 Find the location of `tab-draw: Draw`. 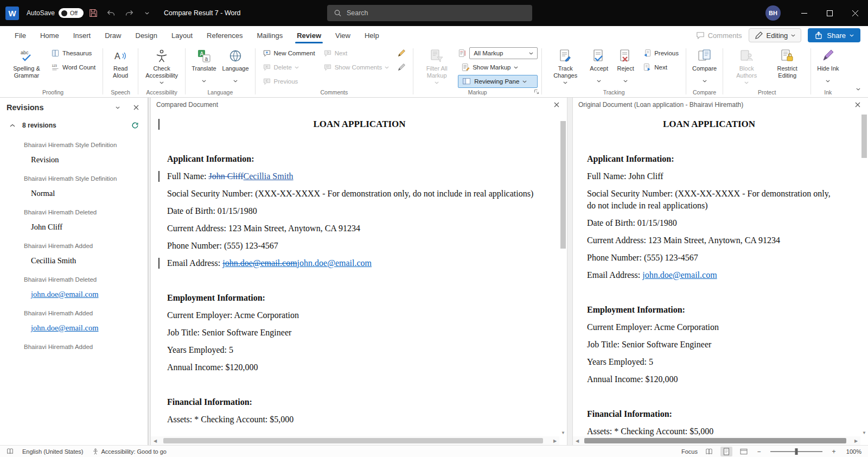

tab-draw: Draw is located at coordinates (113, 35).